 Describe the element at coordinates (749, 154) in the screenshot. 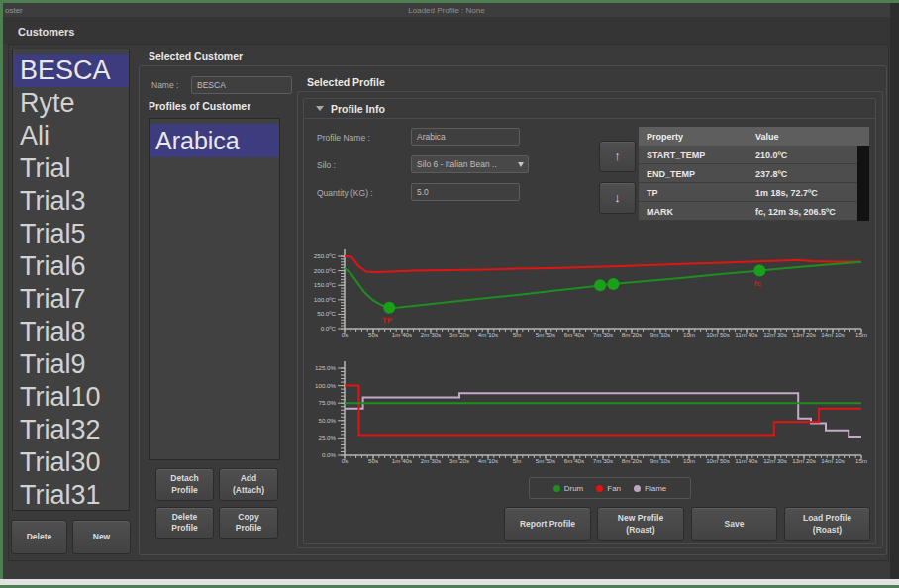

I see `table-row: START_TEMP210.0ºC` at that location.